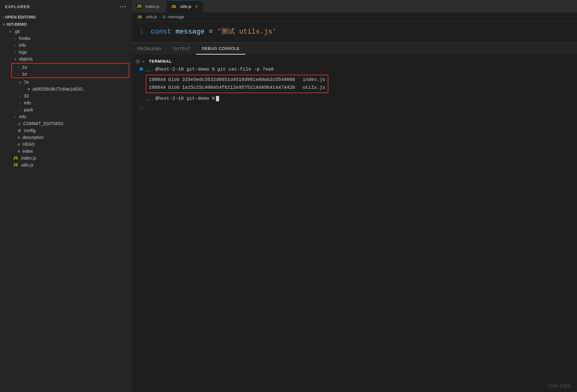 The width and height of the screenshot is (577, 392). What do you see at coordinates (66, 45) in the screenshot?
I see `info-top-folder: › info` at bounding box center [66, 45].